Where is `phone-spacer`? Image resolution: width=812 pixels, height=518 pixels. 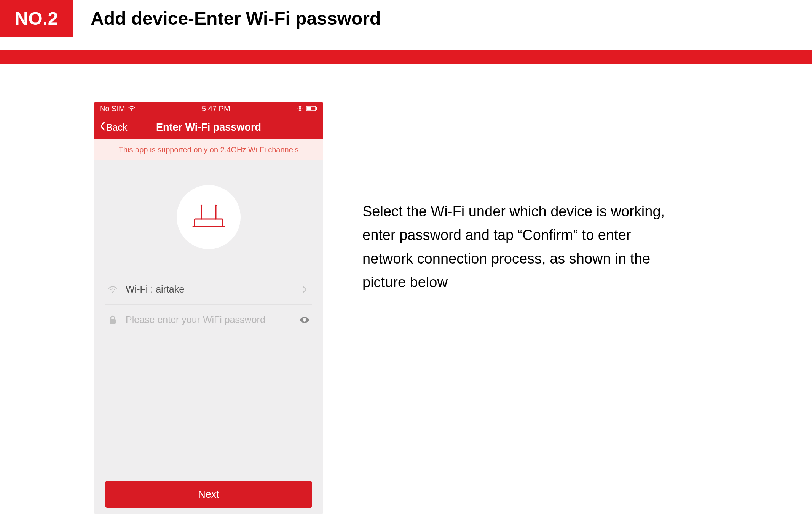
phone-spacer is located at coordinates (209, 408).